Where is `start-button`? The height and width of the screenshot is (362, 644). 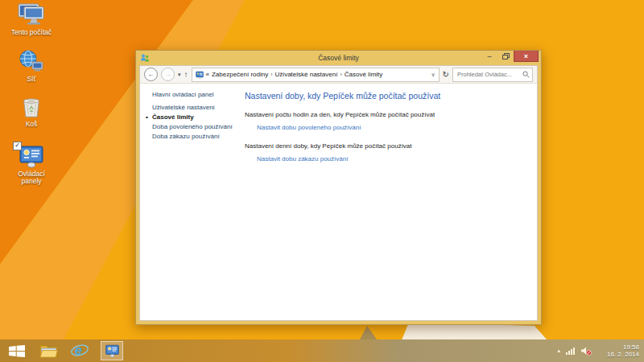 start-button is located at coordinates (17, 351).